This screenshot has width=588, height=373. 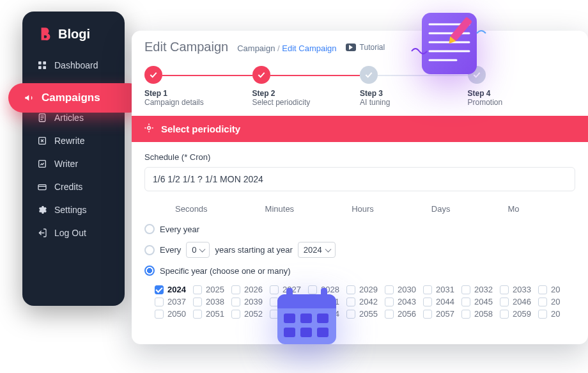 What do you see at coordinates (402, 313) in the screenshot?
I see `year-checkbox: 2056` at bounding box center [402, 313].